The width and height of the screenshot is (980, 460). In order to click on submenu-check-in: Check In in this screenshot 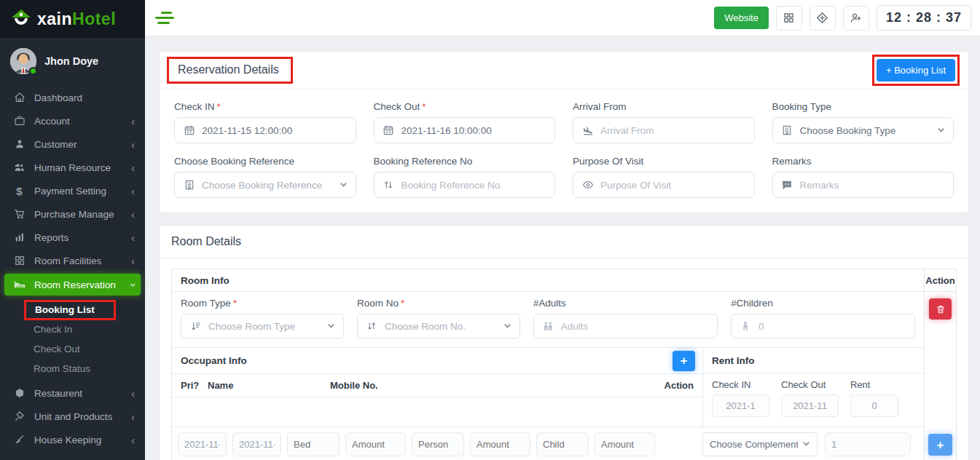, I will do `click(73, 329)`.